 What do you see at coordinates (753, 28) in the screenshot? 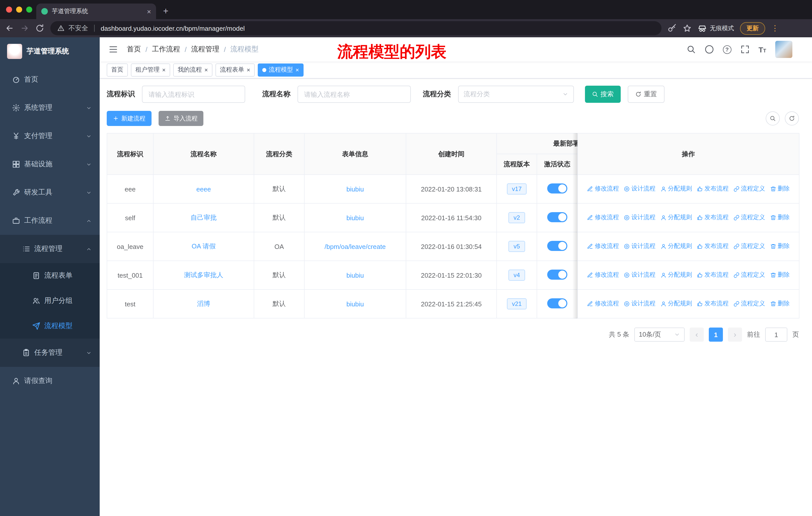
I see `update-button: 更新` at bounding box center [753, 28].